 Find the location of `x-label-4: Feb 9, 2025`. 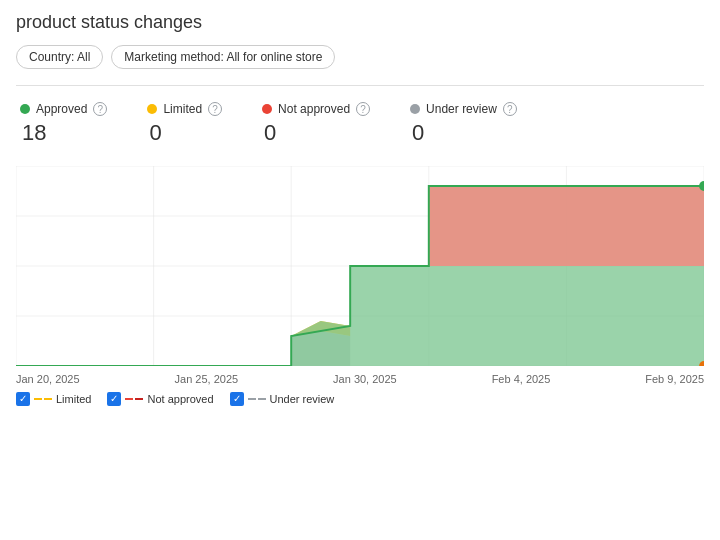

x-label-4: Feb 9, 2025 is located at coordinates (674, 379).